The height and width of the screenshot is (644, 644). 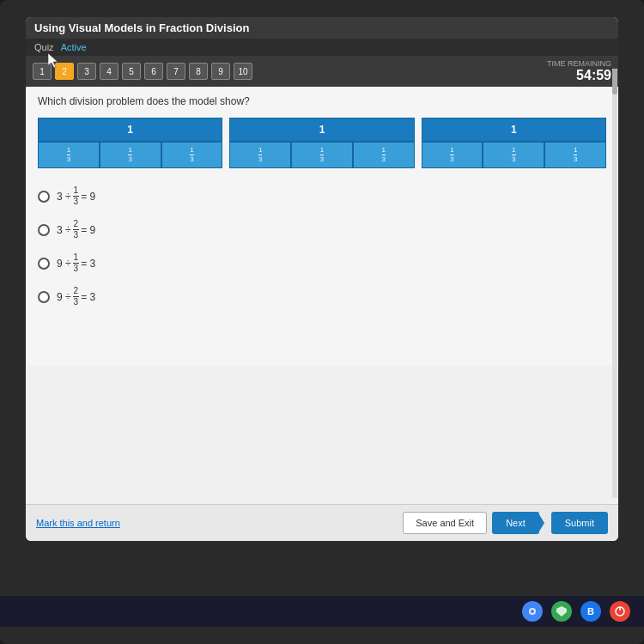 I want to click on quiz-label: Quiz, so click(x=45, y=47).